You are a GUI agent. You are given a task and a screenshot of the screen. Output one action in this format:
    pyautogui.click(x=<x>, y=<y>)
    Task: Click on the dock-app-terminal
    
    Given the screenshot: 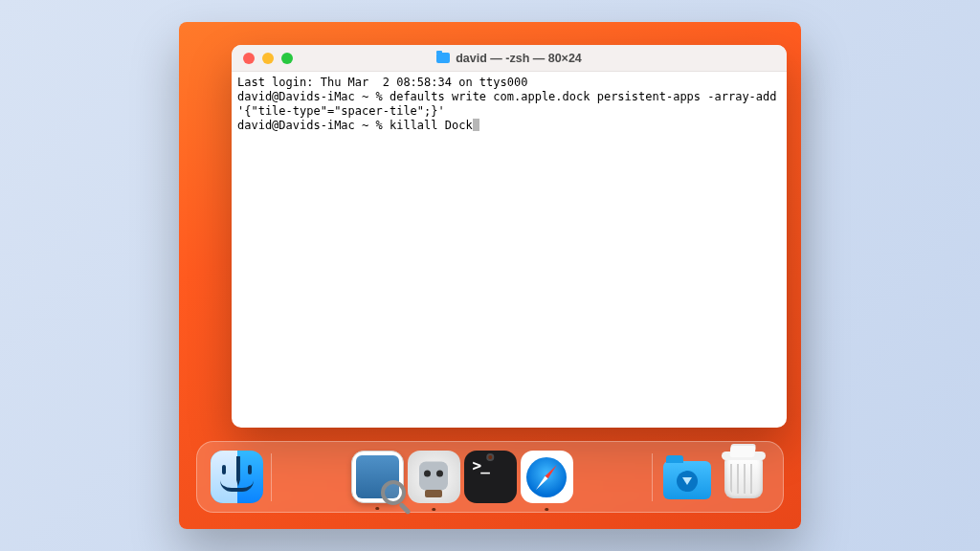 What is the action you would take?
    pyautogui.click(x=490, y=476)
    